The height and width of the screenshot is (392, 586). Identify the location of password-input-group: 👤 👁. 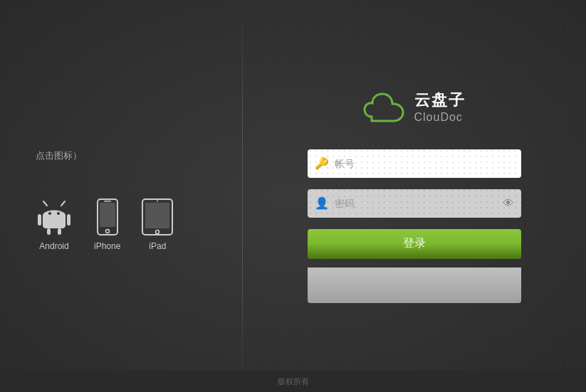
(414, 203).